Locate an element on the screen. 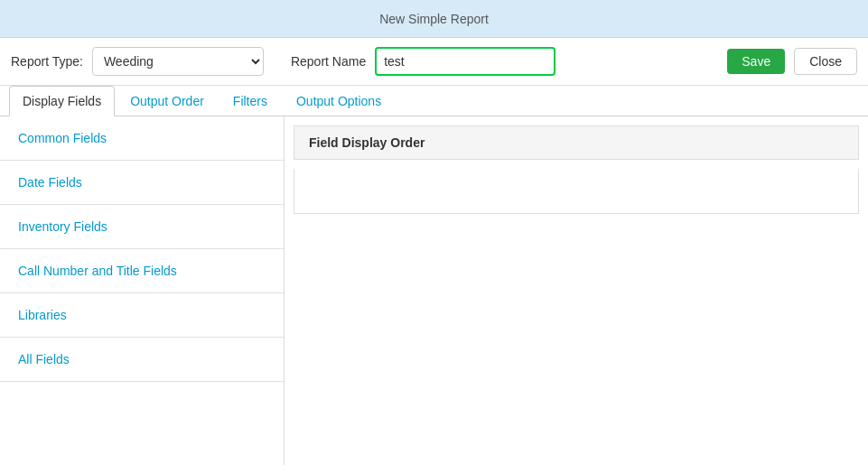 Image resolution: width=868 pixels, height=473 pixels. save-button: Save is located at coordinates (756, 61).